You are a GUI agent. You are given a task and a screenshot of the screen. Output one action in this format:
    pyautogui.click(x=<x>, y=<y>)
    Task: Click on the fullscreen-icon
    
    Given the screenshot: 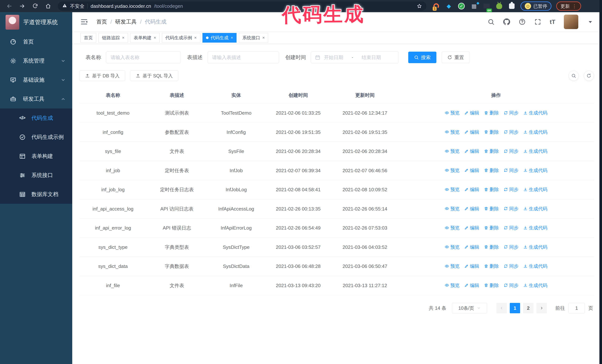 What is the action you would take?
    pyautogui.click(x=538, y=22)
    